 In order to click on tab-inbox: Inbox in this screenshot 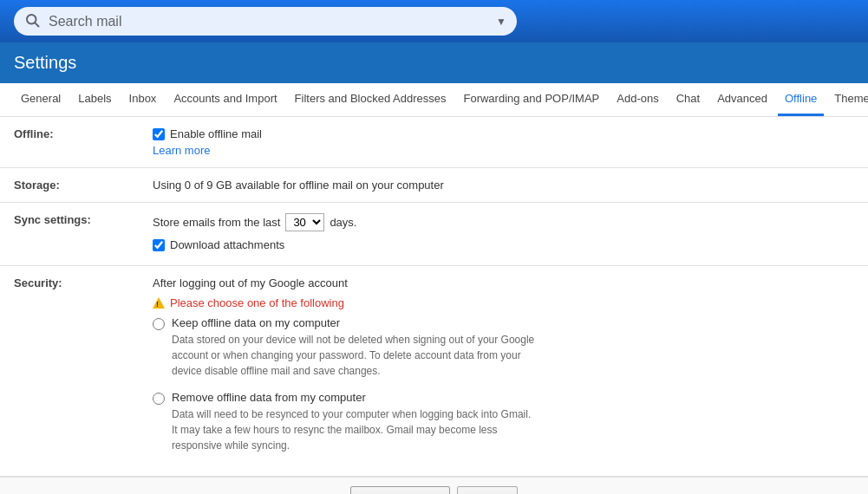, I will do `click(143, 100)`.